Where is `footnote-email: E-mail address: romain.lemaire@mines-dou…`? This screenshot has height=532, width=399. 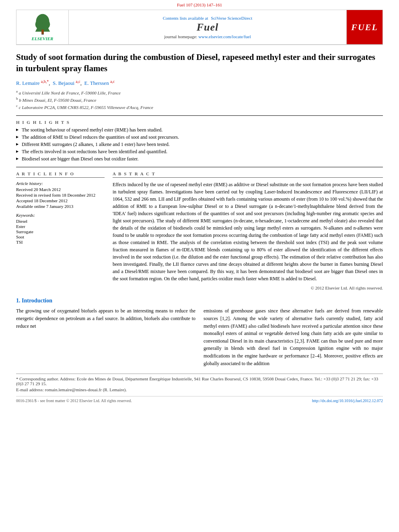 footnote-email: E-mail address: romain.lemaire@mines-dou… is located at coordinates (200, 390).